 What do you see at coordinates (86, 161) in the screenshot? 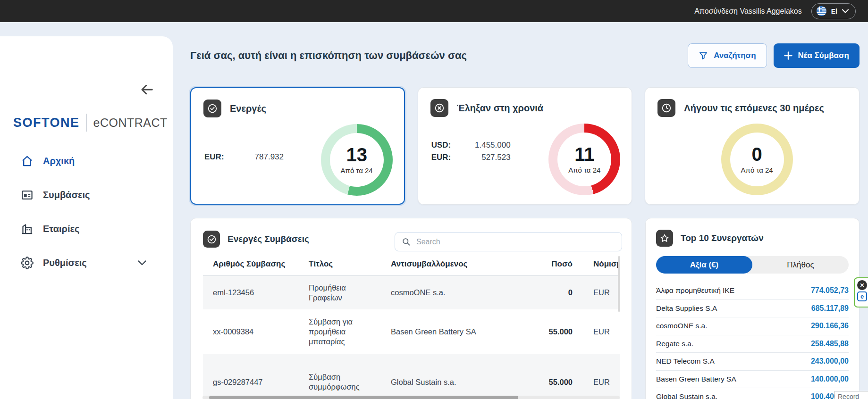
I see `sidebar-item-home: Αρχική` at bounding box center [86, 161].